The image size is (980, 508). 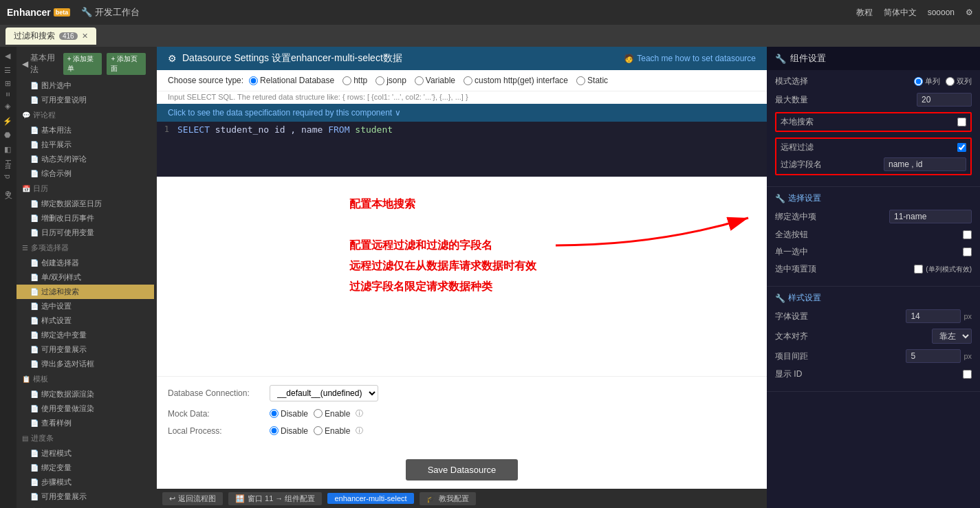 I want to click on db-connection-select: __default__(undefined), so click(x=324, y=393).